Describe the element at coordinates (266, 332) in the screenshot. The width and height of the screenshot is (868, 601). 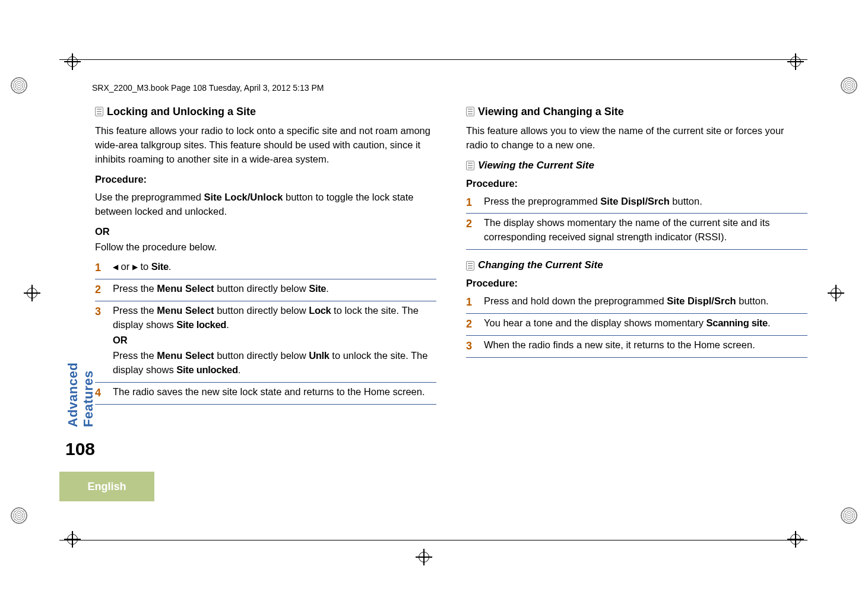
I see `steps-list: 1 ◀ or ▶ to Site. 2 Press the Menu Selec…` at that location.